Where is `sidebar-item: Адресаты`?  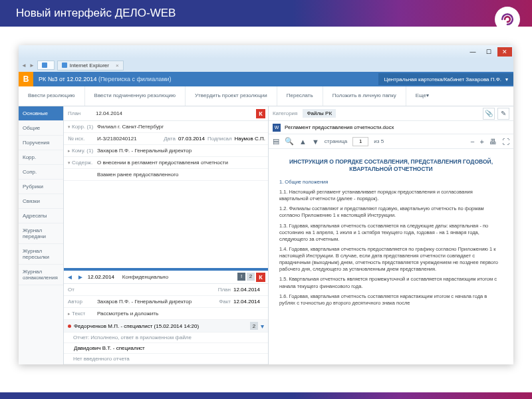
sidebar-item: Адресаты is located at coordinates (41, 216).